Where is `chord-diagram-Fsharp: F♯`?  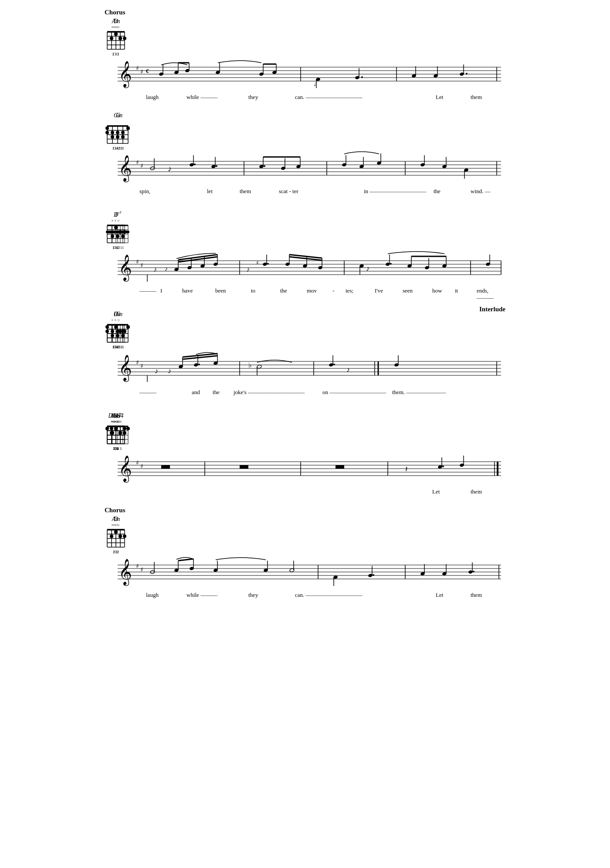 chord-diagram-Fsharp: F♯ is located at coordinates (118, 230).